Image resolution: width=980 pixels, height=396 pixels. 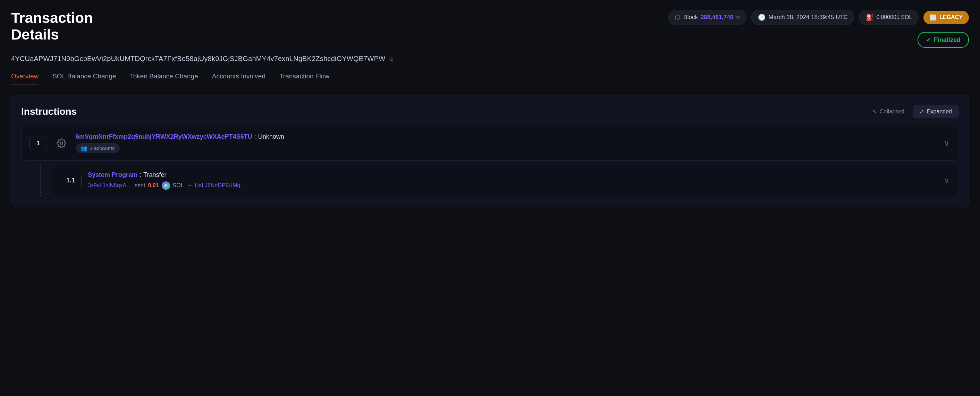 What do you see at coordinates (512, 185) in the screenshot?
I see `instruction-sub-1-1: 3z9vL1zjN6qyA… sent 0.01 ◎ SOL → HsLJ6Nn…` at bounding box center [512, 185].